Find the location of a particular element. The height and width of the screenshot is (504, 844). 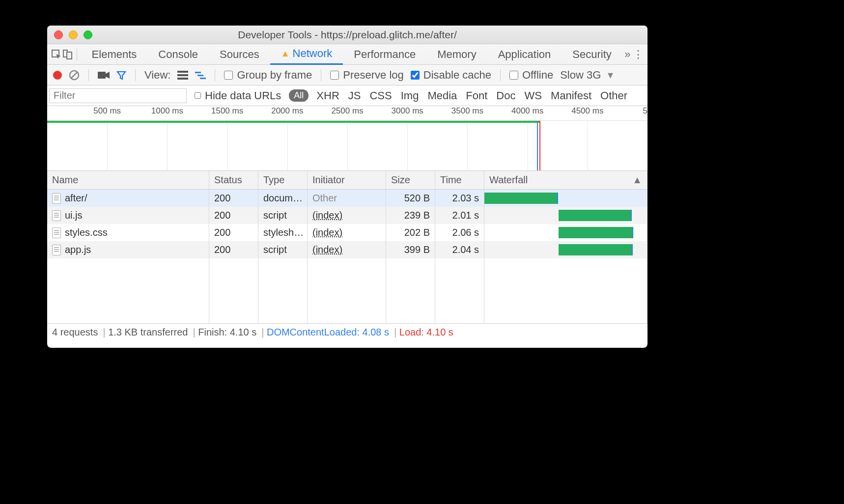

filter-type-js: JS is located at coordinates (355, 96).